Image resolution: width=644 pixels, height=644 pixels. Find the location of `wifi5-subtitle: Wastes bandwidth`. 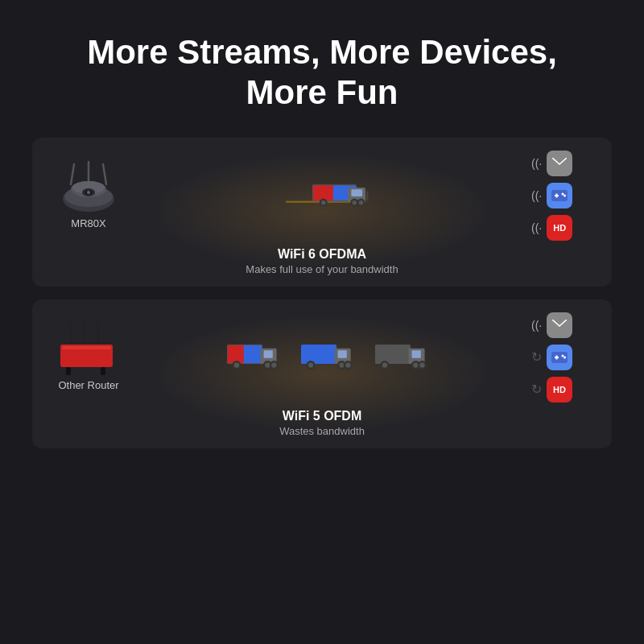

wifi5-subtitle: Wastes bandwidth is located at coordinates (322, 431).